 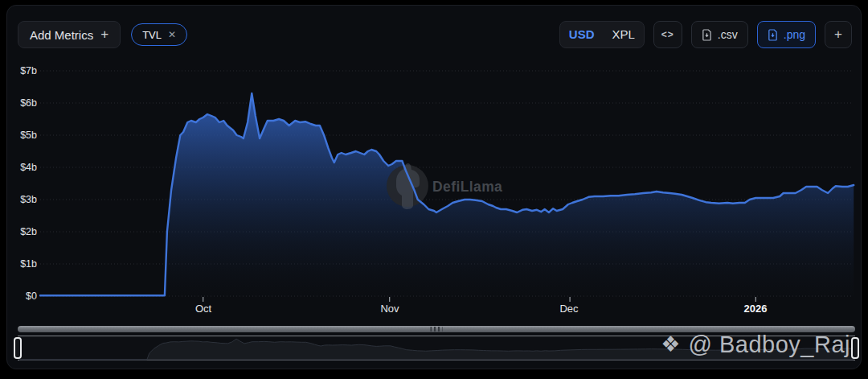 I want to click on csv-label: .csv, so click(x=728, y=35).